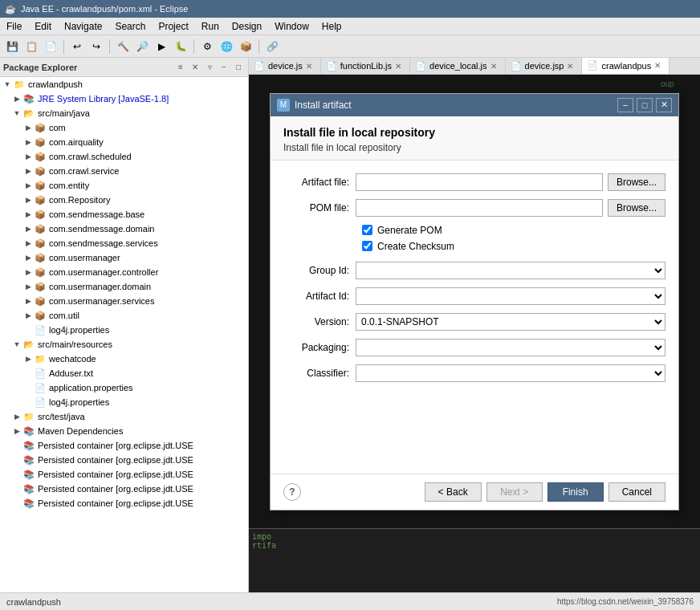  I want to click on tree-com-usermanager: ▶ 📦 com.usermanager, so click(124, 258).